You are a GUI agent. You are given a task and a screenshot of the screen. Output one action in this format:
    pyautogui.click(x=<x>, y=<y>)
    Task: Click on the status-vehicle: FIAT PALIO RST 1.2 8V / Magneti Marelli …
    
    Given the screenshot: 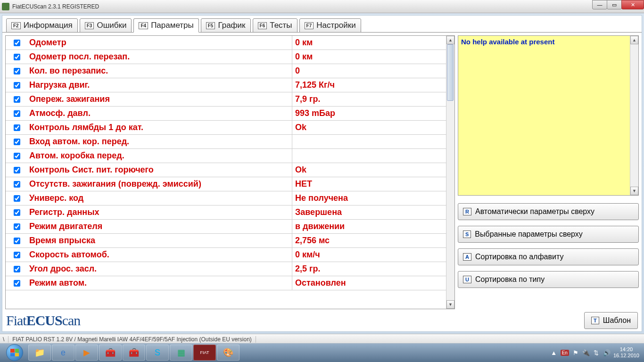 What is the action you would take?
    pyautogui.click(x=134, y=339)
    